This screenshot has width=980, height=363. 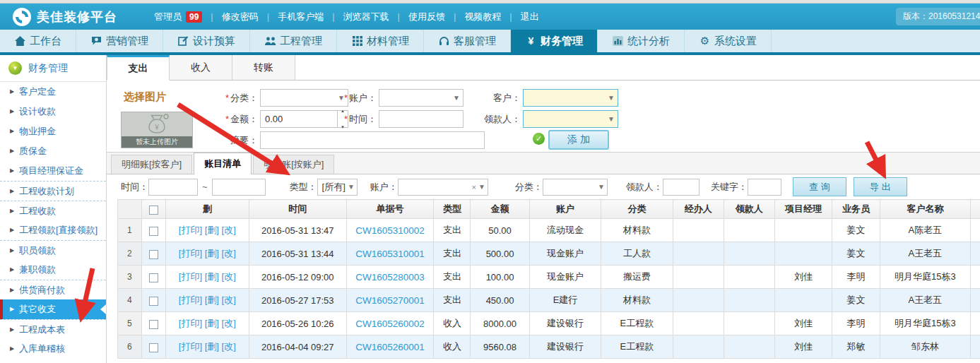 What do you see at coordinates (390, 301) in the screenshot?
I see `cell-doc_no: CW1605270001` at bounding box center [390, 301].